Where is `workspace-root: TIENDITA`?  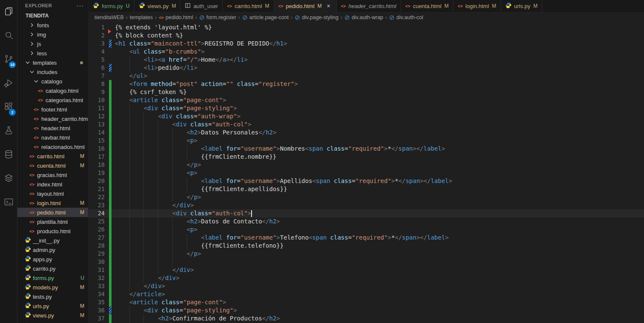
workspace-root: TIENDITA is located at coordinates (53, 16).